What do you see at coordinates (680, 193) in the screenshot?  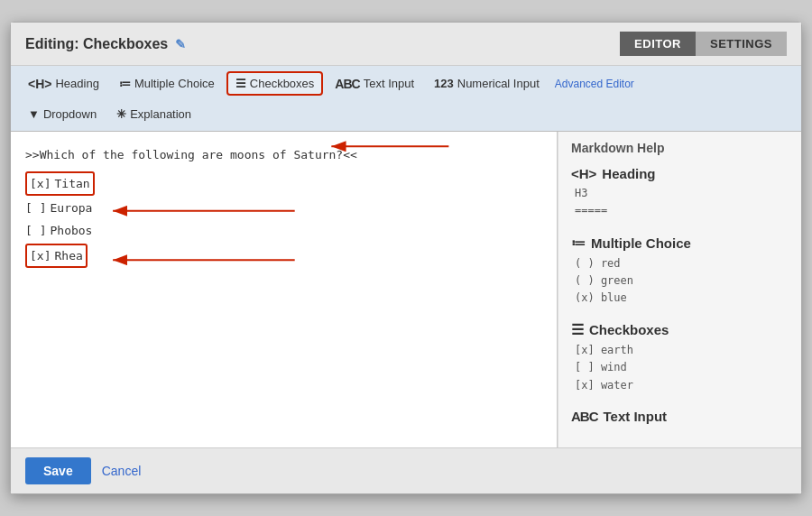 I see `help-section-heading: <H> Heading H3 =====` at bounding box center [680, 193].